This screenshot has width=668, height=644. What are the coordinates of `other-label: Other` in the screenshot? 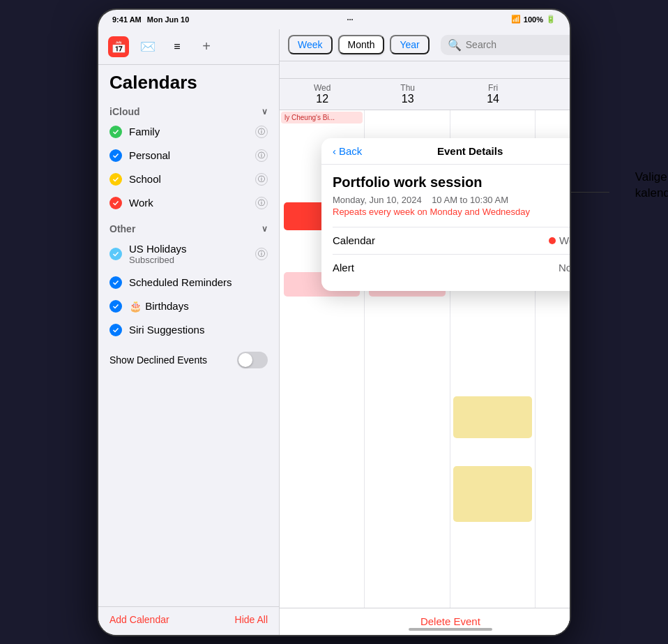 It's located at (123, 229).